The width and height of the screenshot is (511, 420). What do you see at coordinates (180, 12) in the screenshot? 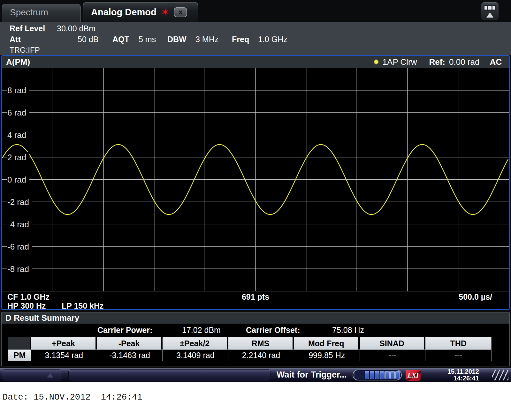
I see `close-tab-button: x` at bounding box center [180, 12].